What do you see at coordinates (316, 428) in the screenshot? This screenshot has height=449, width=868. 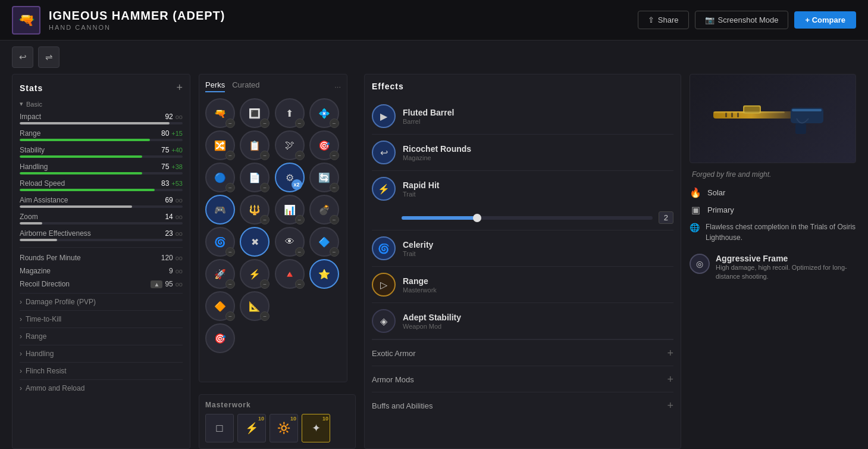 I see `masterwork-item: ✦10` at bounding box center [316, 428].